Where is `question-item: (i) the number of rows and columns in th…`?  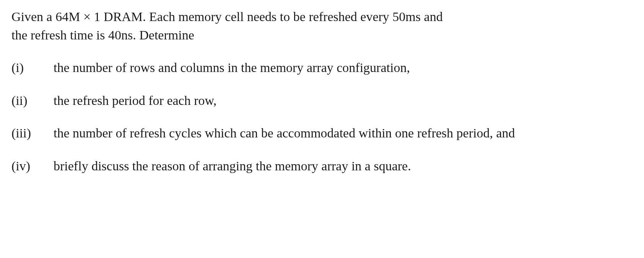 question-item: (i) the number of rows and columns in th… is located at coordinates (322, 68).